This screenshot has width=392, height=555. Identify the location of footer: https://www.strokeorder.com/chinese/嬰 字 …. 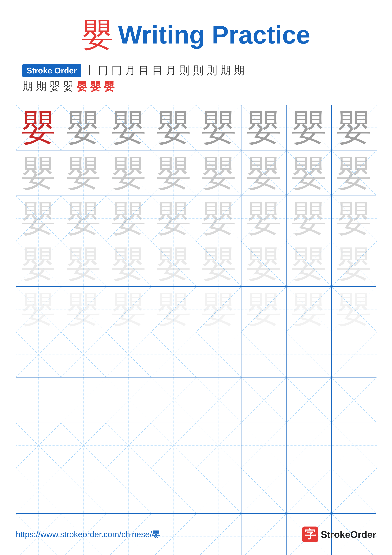
(196, 534).